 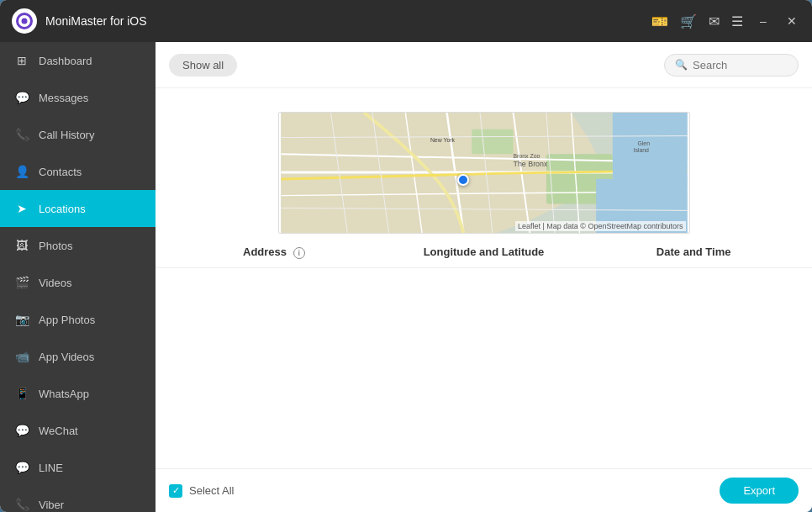 I want to click on sidebar-item-call-history: 📞 Call History, so click(x=77, y=135).